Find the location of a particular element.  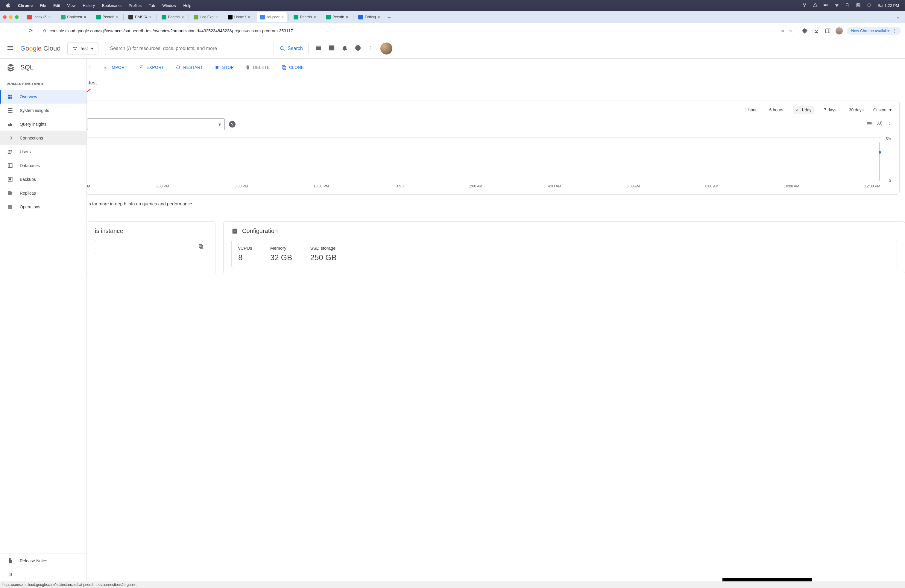

chart-more-icon: ⋮ is located at coordinates (889, 124).